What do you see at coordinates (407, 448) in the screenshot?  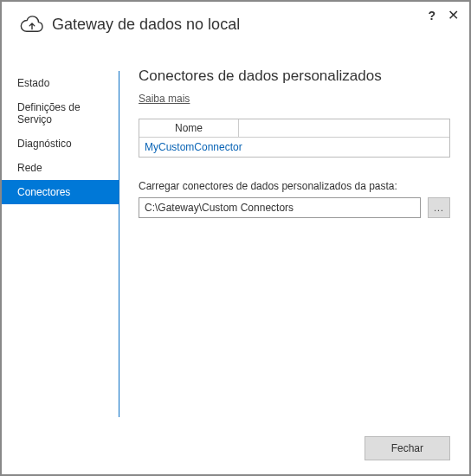 I see `close-button: Fechar` at bounding box center [407, 448].